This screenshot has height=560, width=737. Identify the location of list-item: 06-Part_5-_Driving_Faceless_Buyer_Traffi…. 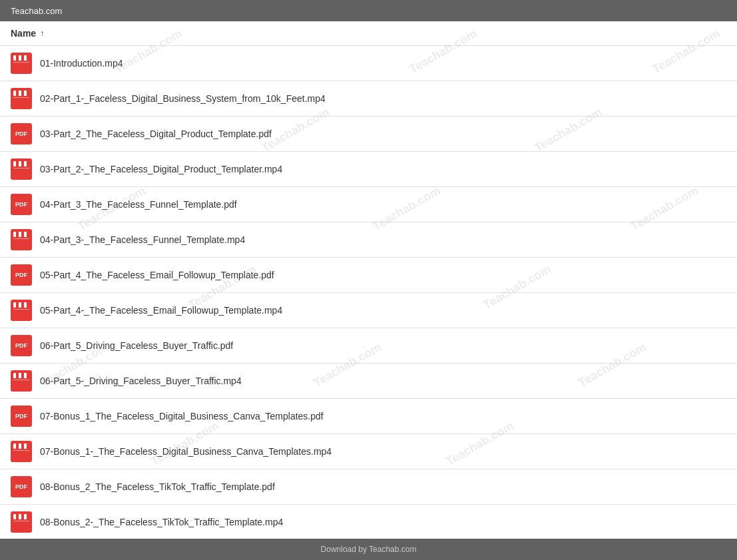
(369, 381).